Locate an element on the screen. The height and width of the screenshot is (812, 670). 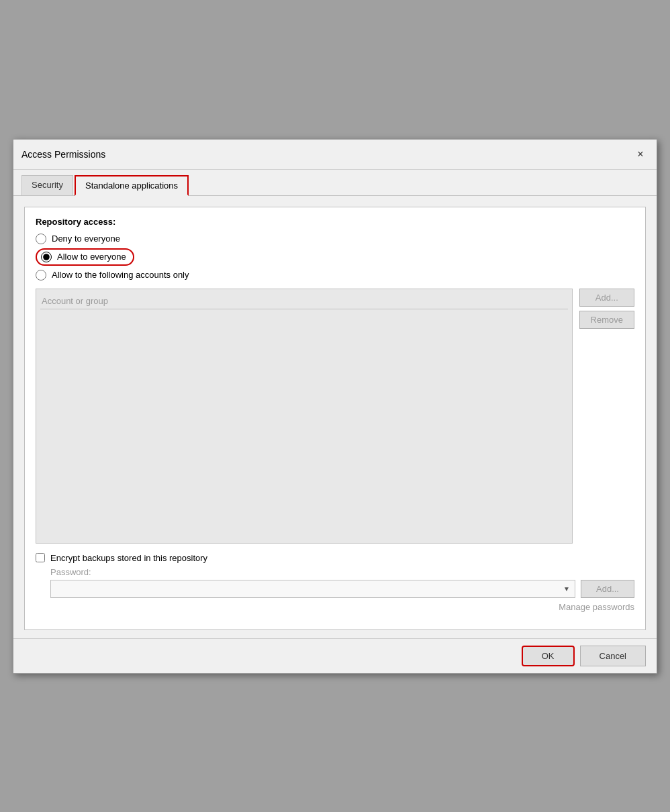
password-dropdown is located at coordinates (313, 589).